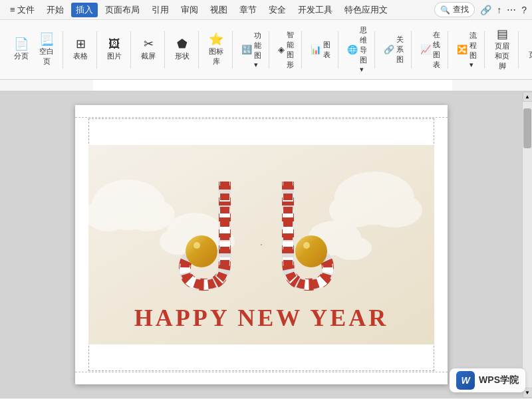 The image size is (532, 399). What do you see at coordinates (531, 55) in the screenshot?
I see `pagenumber-label: 页码` at bounding box center [531, 55].